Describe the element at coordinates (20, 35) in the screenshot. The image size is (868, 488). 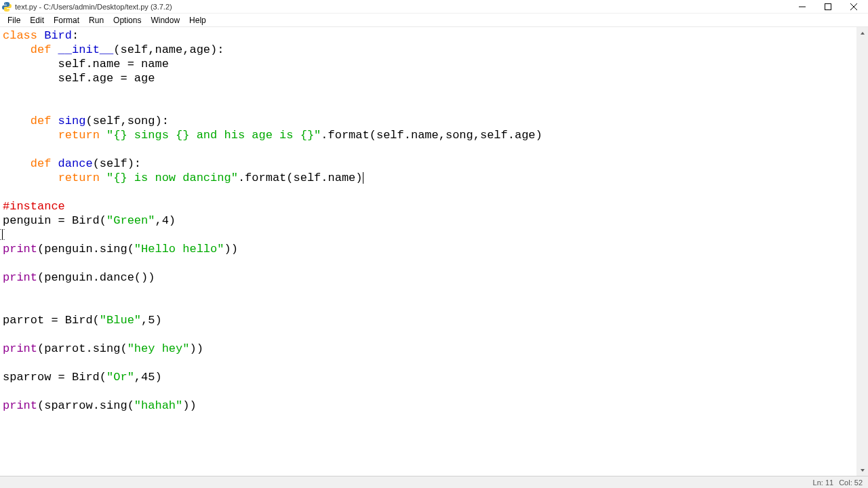
I see `keyword: class` at that location.